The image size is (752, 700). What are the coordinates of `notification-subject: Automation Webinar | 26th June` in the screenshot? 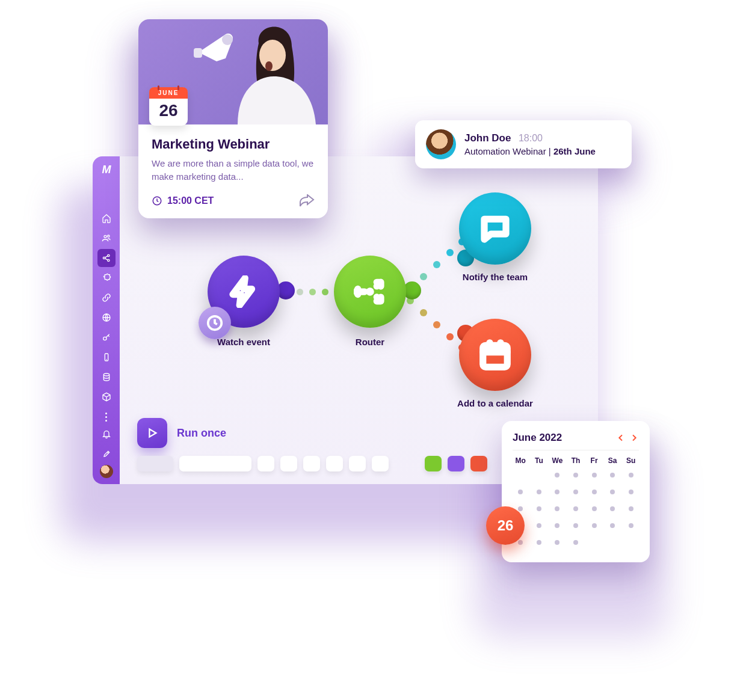 It's located at (530, 152).